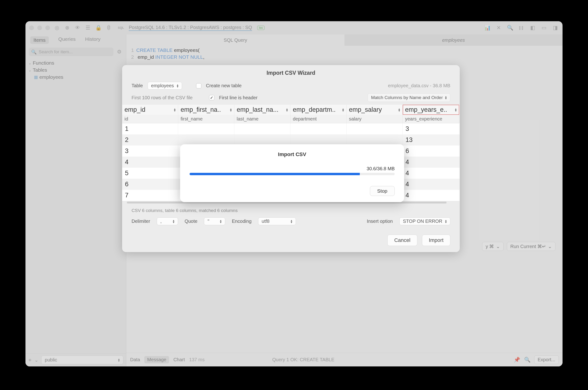 The image size is (588, 390). What do you see at coordinates (382, 191) in the screenshot?
I see `stop-button: Stop` at bounding box center [382, 191].